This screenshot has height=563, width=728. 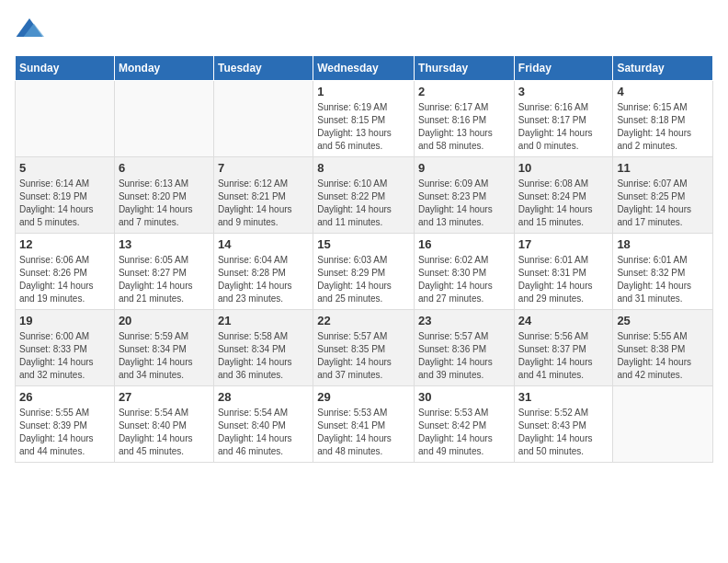 I want to click on day-number: 6, so click(x=164, y=167).